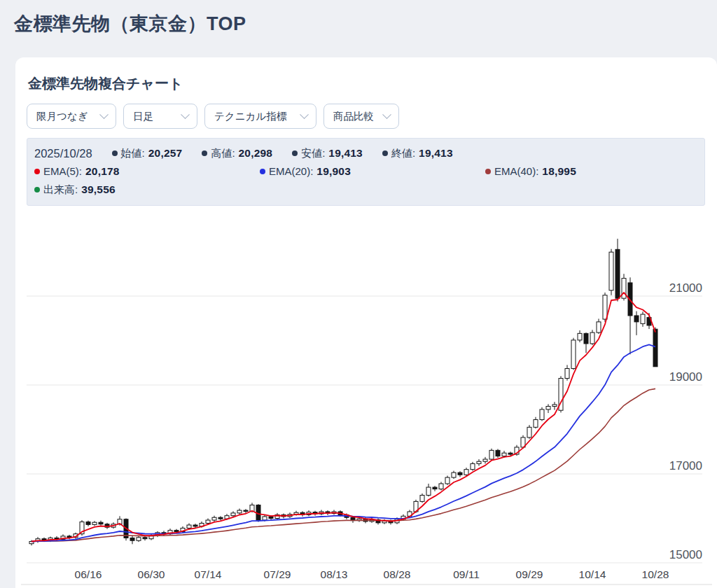  Describe the element at coordinates (223, 153) in the screenshot. I see `high-label: 高値:` at that location.